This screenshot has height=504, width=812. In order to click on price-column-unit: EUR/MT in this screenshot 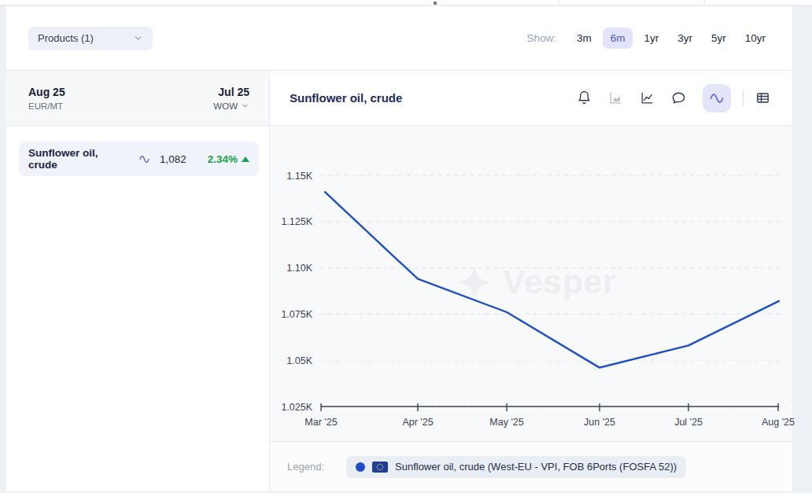, I will do `click(47, 106)`.